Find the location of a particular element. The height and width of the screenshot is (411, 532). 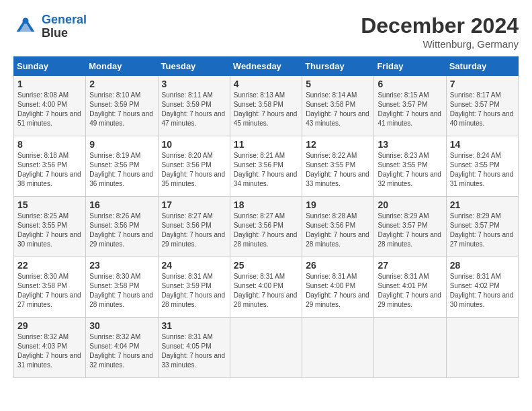

day-number: 10 is located at coordinates (194, 144).